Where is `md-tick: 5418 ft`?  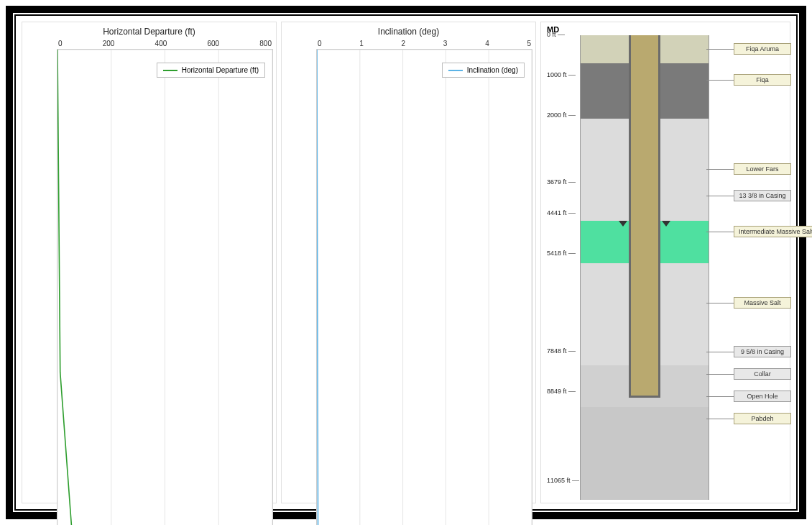
md-tick: 5418 ft is located at coordinates (557, 253).